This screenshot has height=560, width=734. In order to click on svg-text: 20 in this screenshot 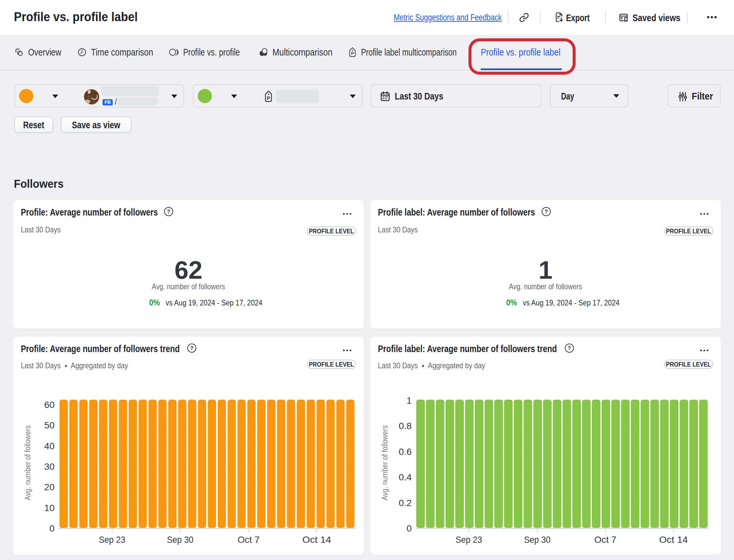, I will do `click(49, 487)`.